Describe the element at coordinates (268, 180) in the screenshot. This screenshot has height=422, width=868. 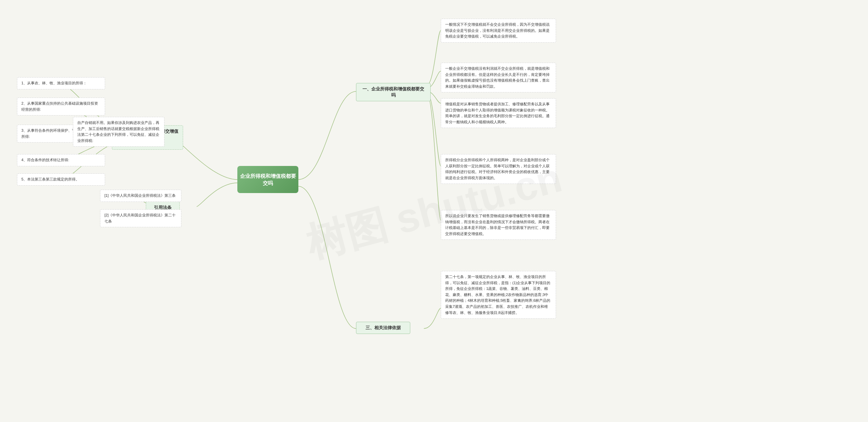
I see `center-node: 企业所得税和增值税都要 交吗` at that location.